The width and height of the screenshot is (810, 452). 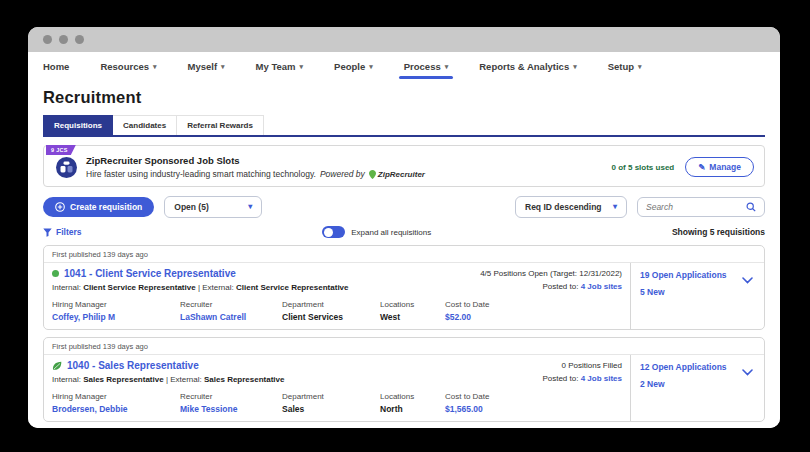 What do you see at coordinates (702, 167) in the screenshot?
I see `pencil-icon: ✎` at bounding box center [702, 167].